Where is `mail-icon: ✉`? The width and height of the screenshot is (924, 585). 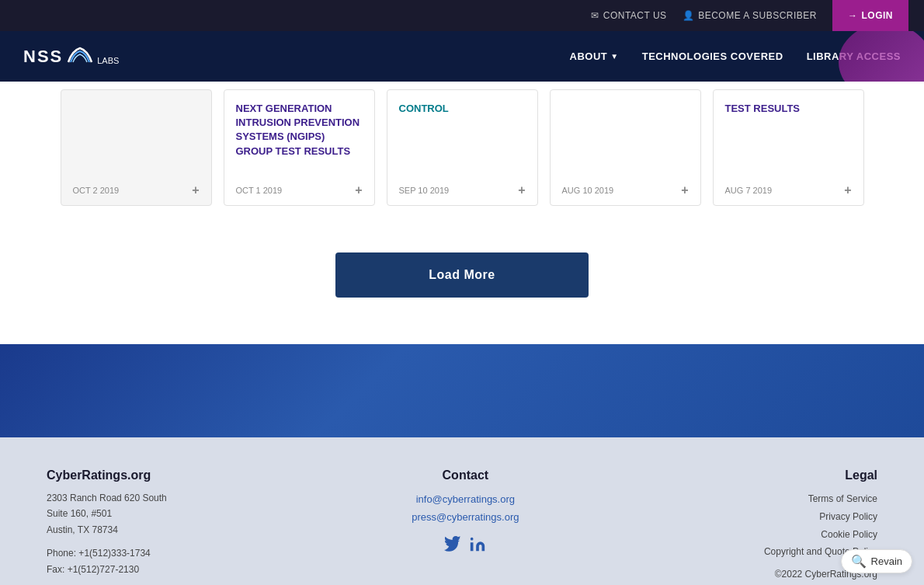 mail-icon: ✉ is located at coordinates (595, 16).